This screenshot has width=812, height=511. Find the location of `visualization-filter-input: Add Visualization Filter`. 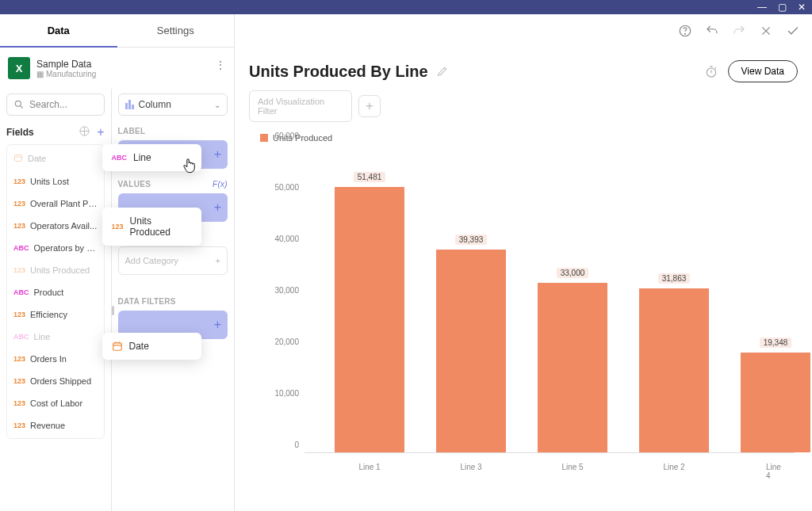

visualization-filter-input: Add Visualization Filter is located at coordinates (301, 106).